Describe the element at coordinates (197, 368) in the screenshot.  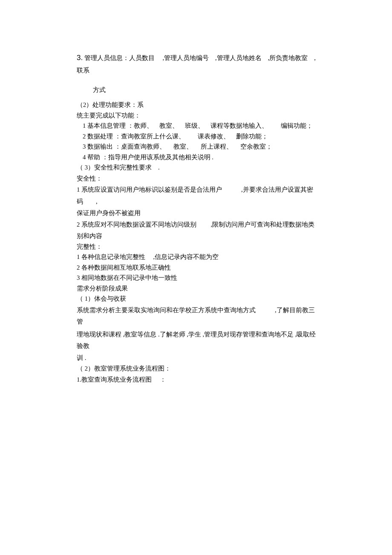
I see `results-sub2-heading: （ 2）教室管理系统业务流程图：` at that location.